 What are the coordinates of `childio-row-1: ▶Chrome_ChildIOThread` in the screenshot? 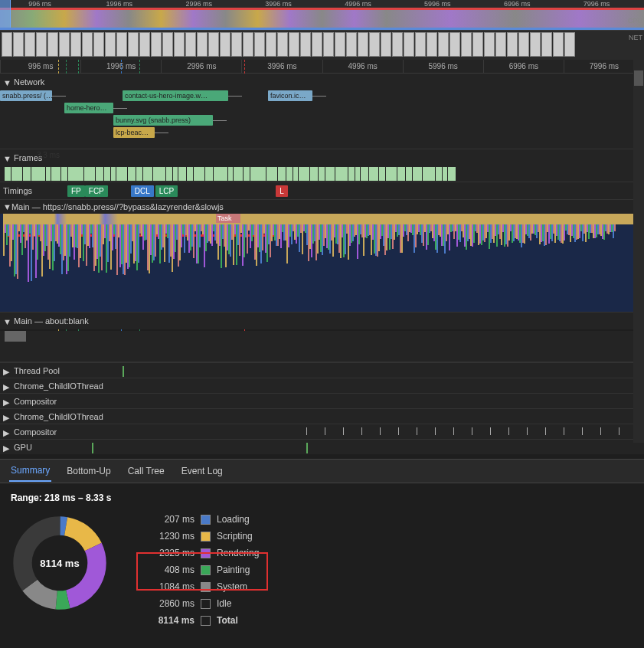 It's located at (322, 385).